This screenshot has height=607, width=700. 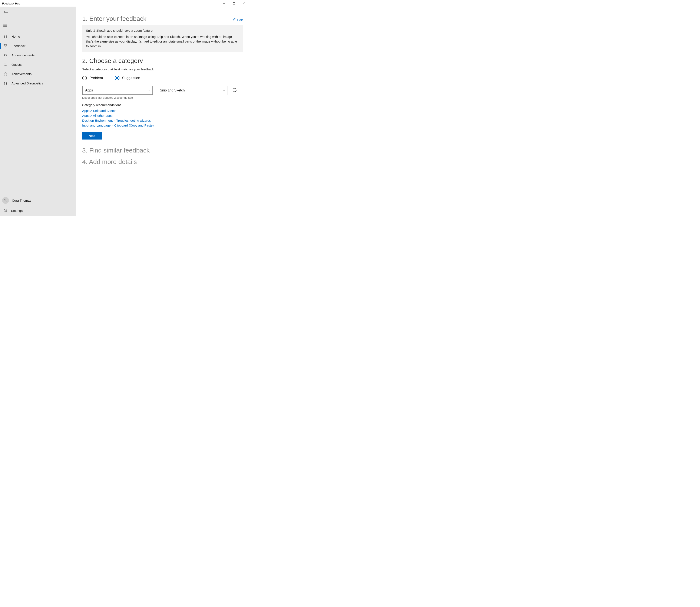 What do you see at coordinates (124, 108) in the screenshot?
I see `app-window: Feedback Hub` at bounding box center [124, 108].